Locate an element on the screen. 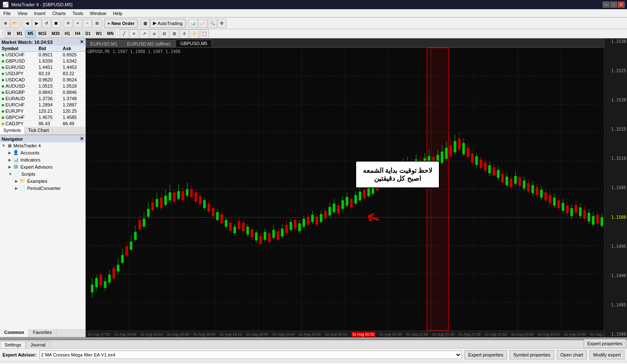 The height and width of the screenshot is (364, 627). minimize-button: — is located at coordinates (606, 5).